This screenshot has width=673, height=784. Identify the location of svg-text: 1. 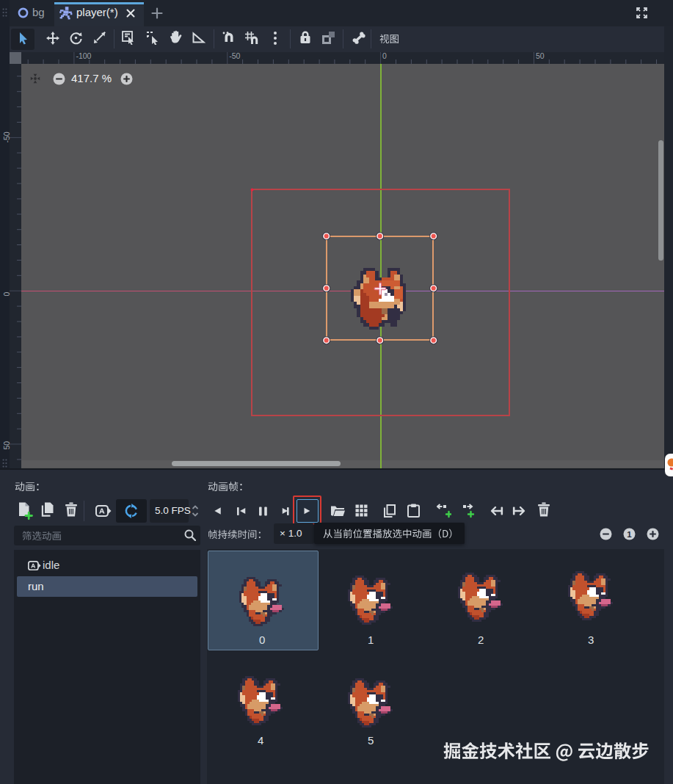
(630, 534).